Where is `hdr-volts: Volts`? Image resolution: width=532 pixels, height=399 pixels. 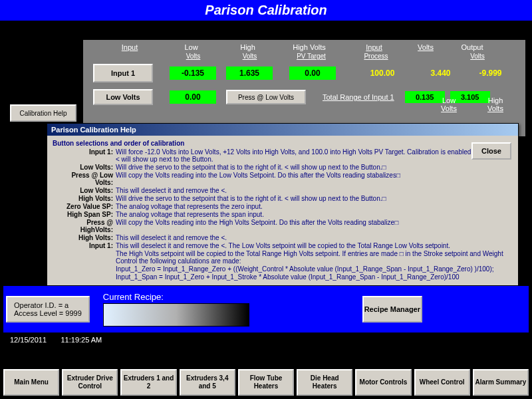 hdr-volts: Volts is located at coordinates (426, 47).